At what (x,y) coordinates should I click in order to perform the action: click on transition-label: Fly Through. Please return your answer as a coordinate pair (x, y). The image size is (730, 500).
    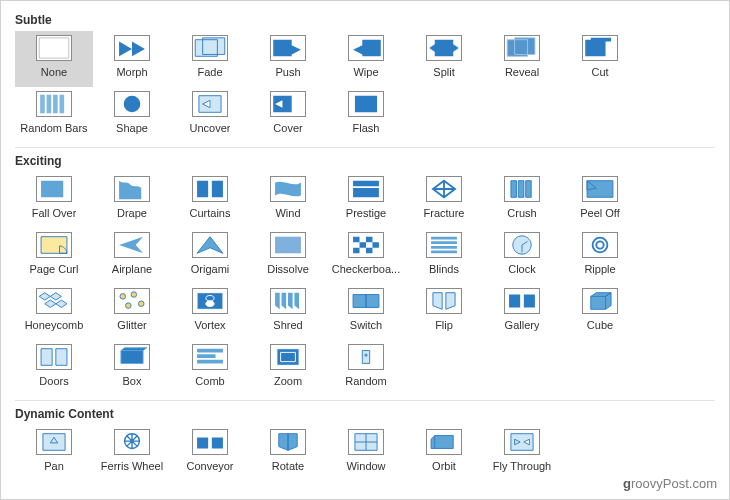
    Looking at the image, I should click on (522, 466).